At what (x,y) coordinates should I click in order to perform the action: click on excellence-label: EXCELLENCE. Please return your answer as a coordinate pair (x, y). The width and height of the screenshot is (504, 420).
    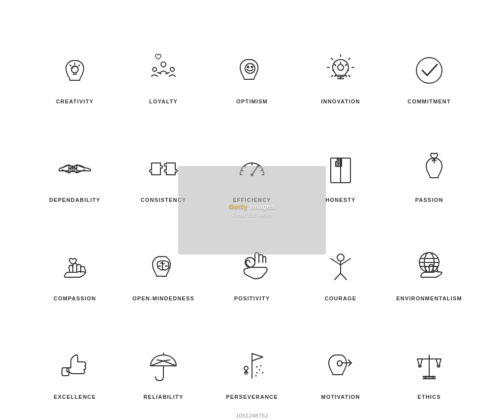
    Looking at the image, I should click on (75, 397).